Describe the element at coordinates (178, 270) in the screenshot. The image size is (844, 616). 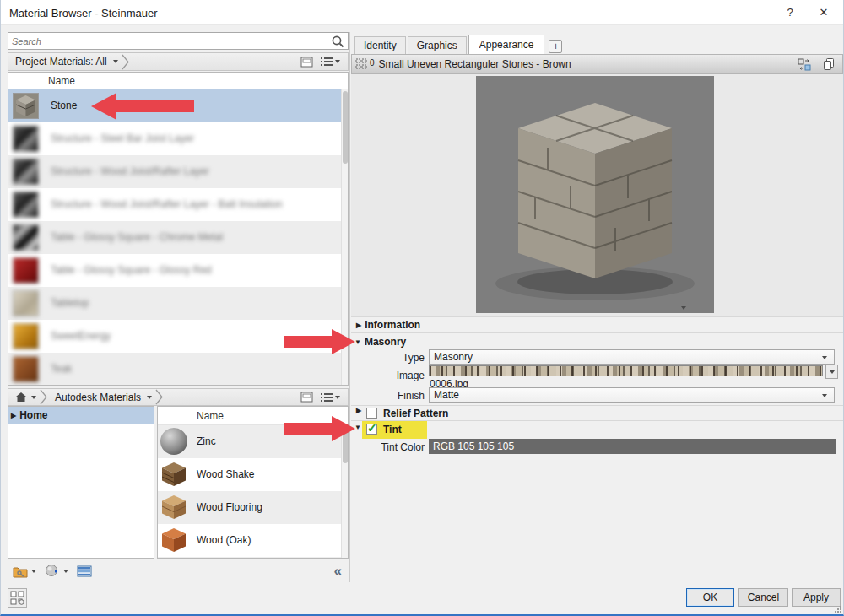
I see `material-row: Table - Glossy Square - Glossy Red` at that location.